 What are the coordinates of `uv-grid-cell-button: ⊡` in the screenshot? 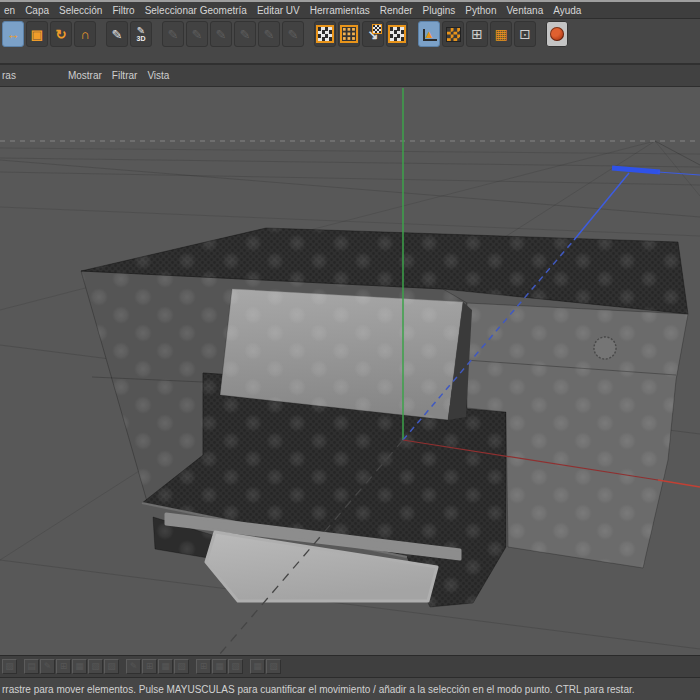 It's located at (525, 34).